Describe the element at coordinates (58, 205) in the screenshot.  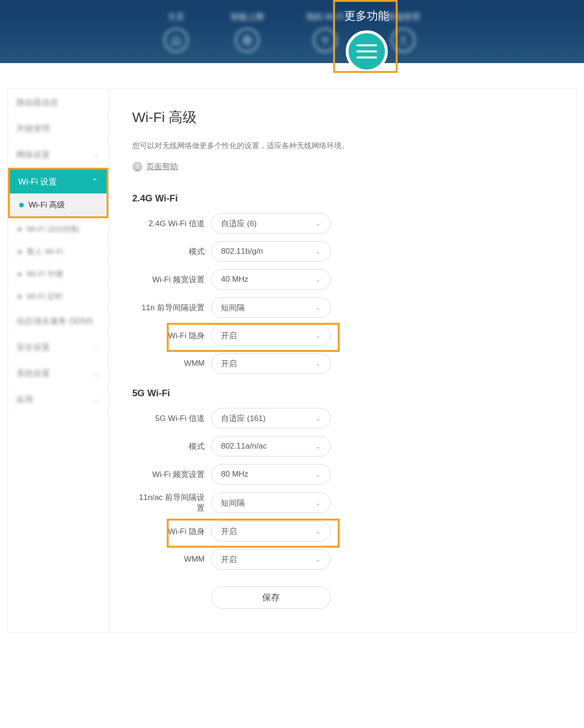
I see `sidebar-sub-wifi-advanced: Wi-Fi 高级` at that location.